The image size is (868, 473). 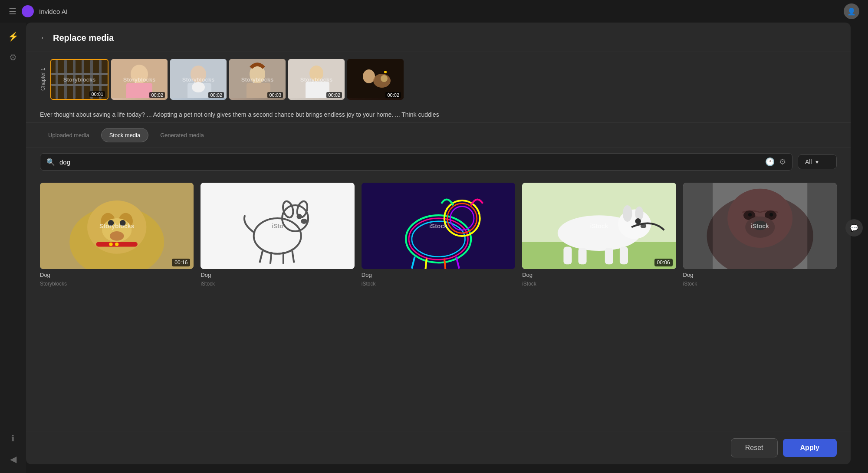 I want to click on media-title-2: Dog, so click(x=277, y=275).